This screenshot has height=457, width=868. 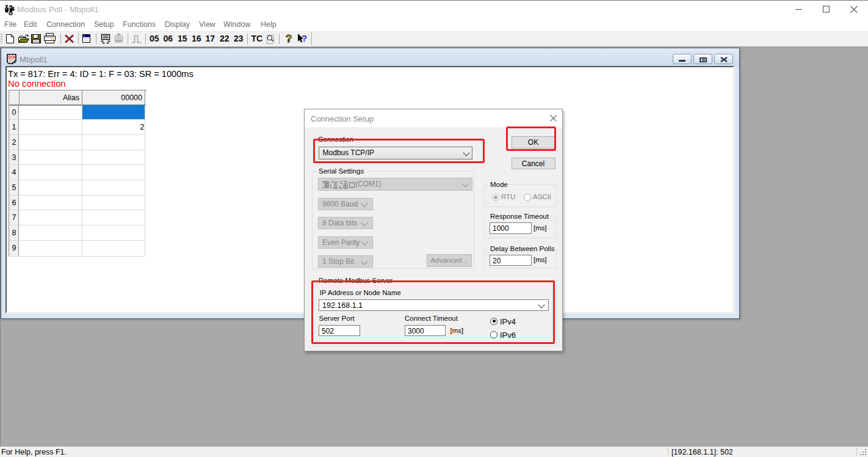 What do you see at coordinates (12, 57) in the screenshot?
I see `svg-text: DOC` at bounding box center [12, 57].